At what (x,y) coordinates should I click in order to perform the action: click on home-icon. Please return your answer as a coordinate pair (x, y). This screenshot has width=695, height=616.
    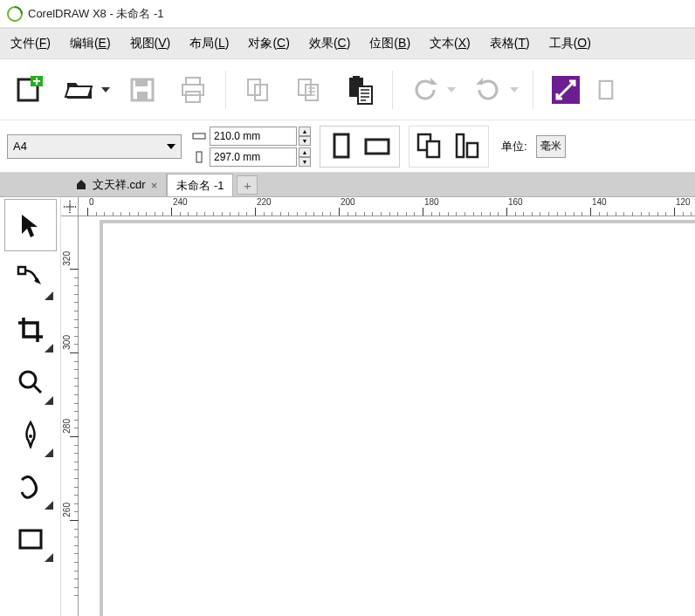
    Looking at the image, I should click on (81, 185).